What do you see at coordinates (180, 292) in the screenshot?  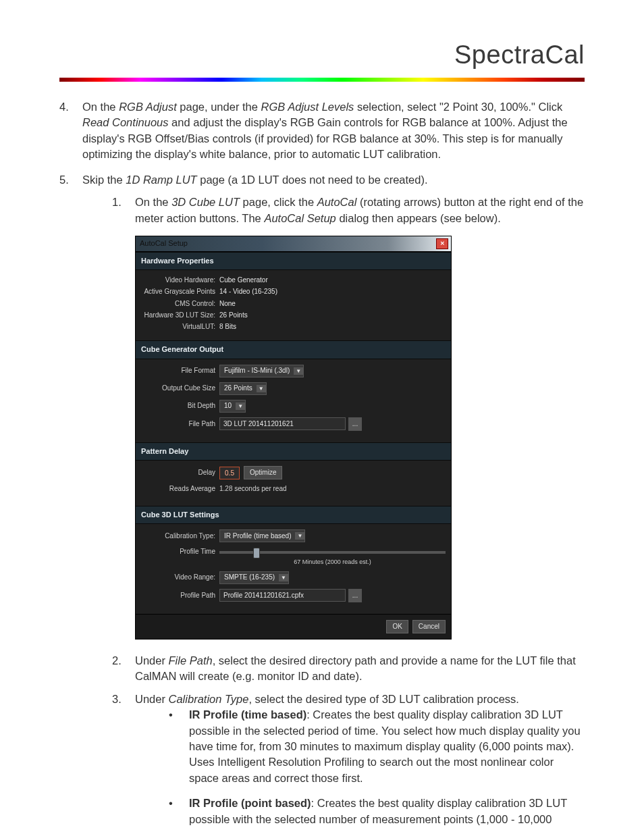 I see `hw-label: Active Grayscale Points` at bounding box center [180, 292].